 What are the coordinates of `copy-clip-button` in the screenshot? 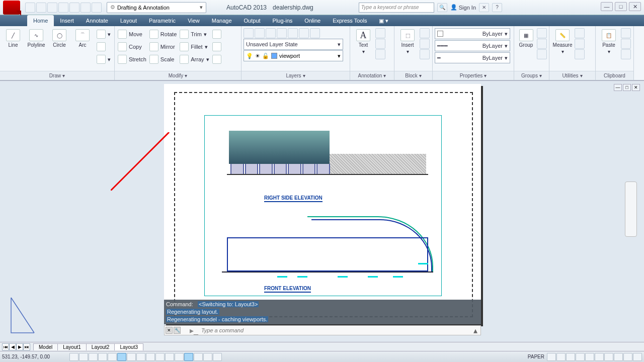 It's located at (626, 44).